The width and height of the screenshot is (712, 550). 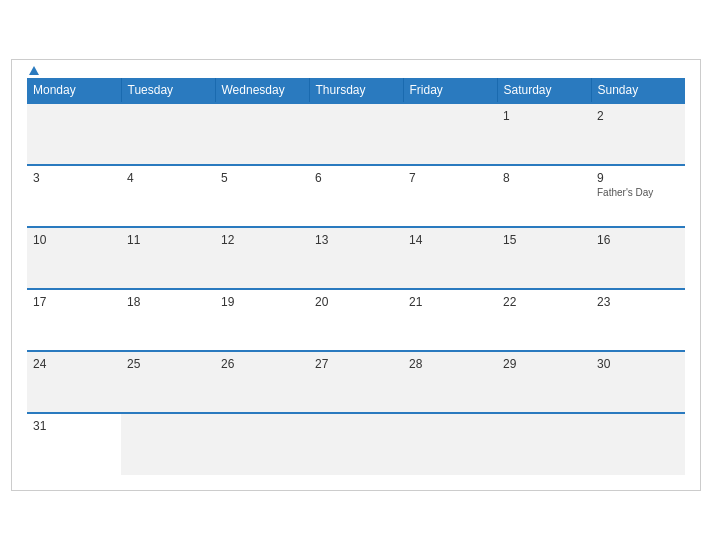 What do you see at coordinates (356, 258) in the screenshot?
I see `calendar-cell: 13` at bounding box center [356, 258].